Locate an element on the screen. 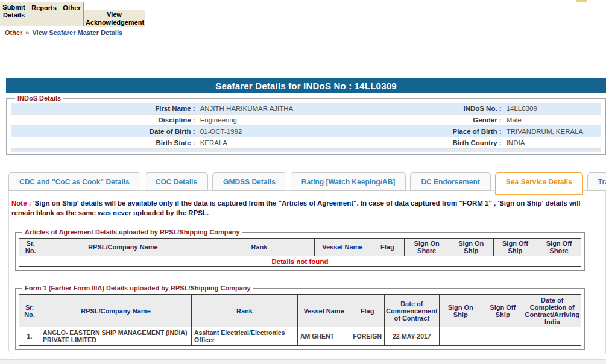 Image resolution: width=606 pixels, height=364 pixels. indos-bottom-pad is located at coordinates (306, 151).